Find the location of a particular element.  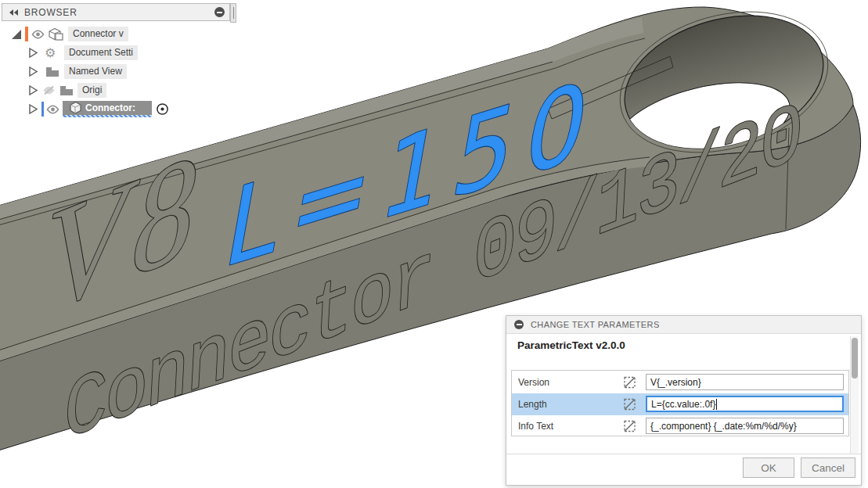

selection-accent-bar is located at coordinates (42, 109).